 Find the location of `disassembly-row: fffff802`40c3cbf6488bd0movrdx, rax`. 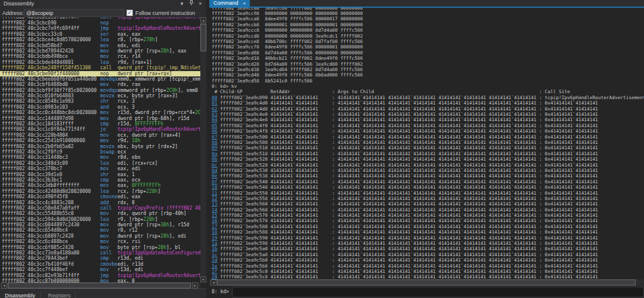

disassembly-row: fffff802`40c3cbf6488bd0movrdx, rax is located at coordinates (100, 85).